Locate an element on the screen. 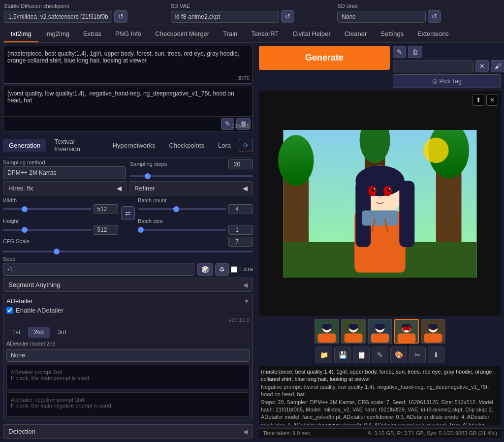 The width and height of the screenshot is (504, 442). tab-img2img: img2img is located at coordinates (57, 34).